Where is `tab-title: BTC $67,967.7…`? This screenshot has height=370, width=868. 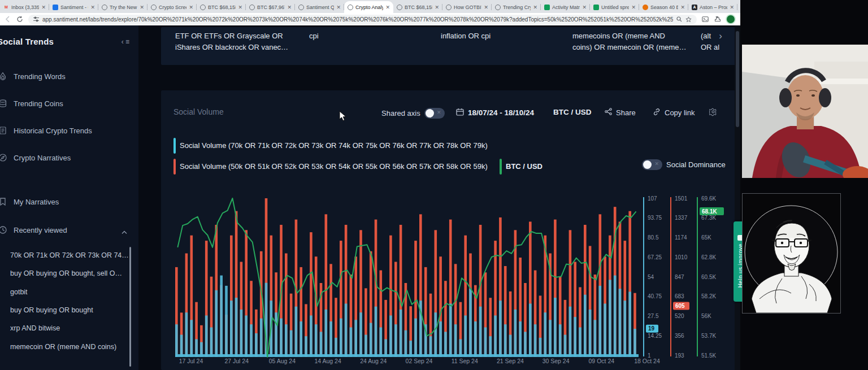
tab-title: BTC $67,967.7… is located at coordinates (271, 7).